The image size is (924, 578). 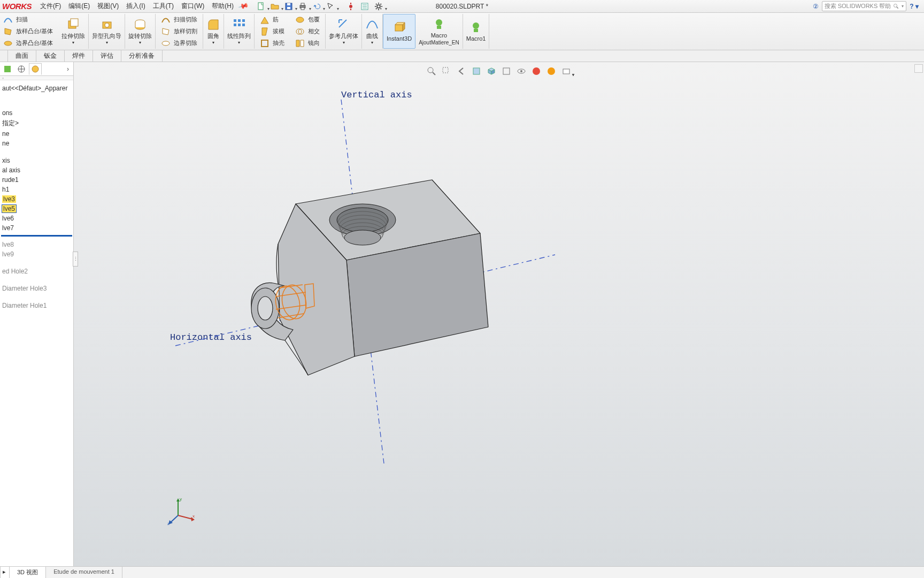 What do you see at coordinates (344, 31) in the screenshot?
I see `ribbon-ref-geom: 参考几何体▾` at bounding box center [344, 31].